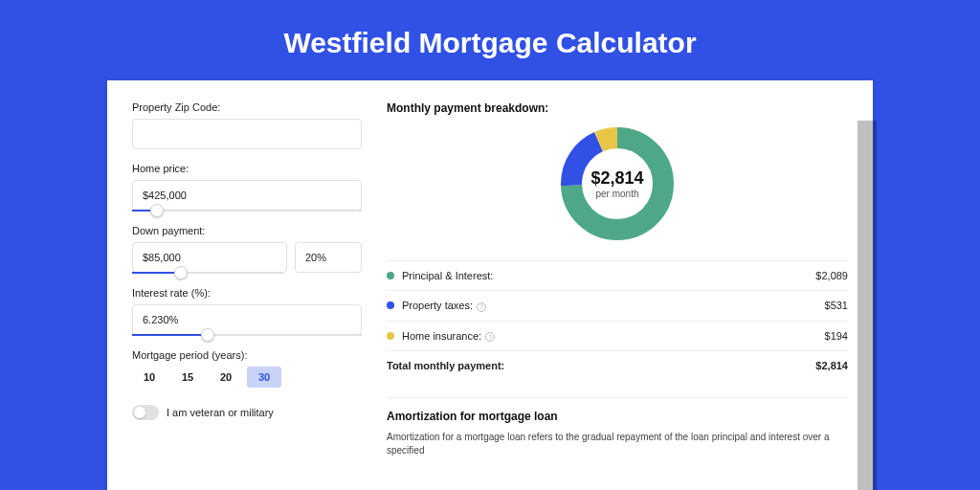 The image size is (980, 490). I want to click on rate-input, so click(247, 320).